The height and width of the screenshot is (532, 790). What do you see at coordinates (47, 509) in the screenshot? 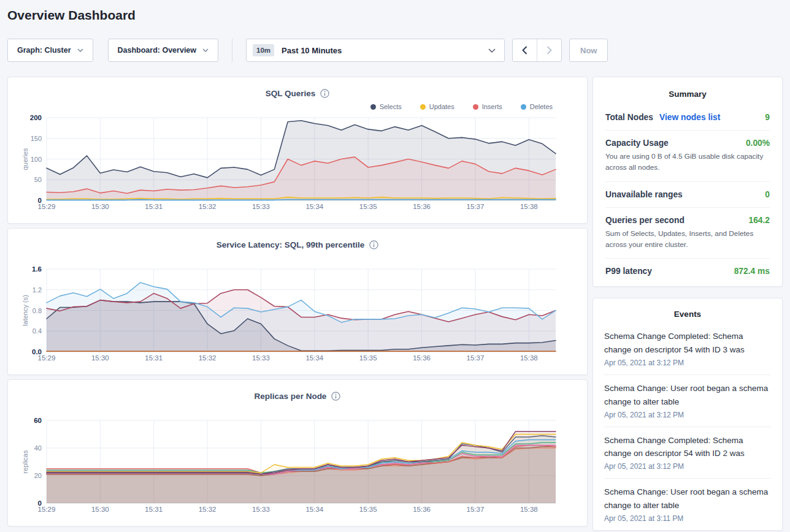
I see `svg-text: 15:29` at bounding box center [47, 509].